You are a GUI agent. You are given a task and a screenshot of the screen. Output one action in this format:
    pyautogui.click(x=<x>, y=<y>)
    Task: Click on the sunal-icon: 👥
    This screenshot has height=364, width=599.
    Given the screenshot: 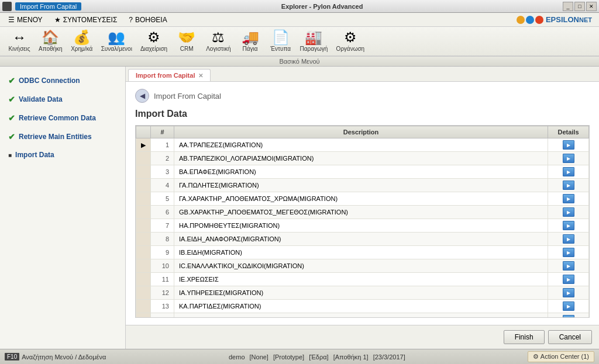 What is the action you would take?
    pyautogui.click(x=116, y=37)
    